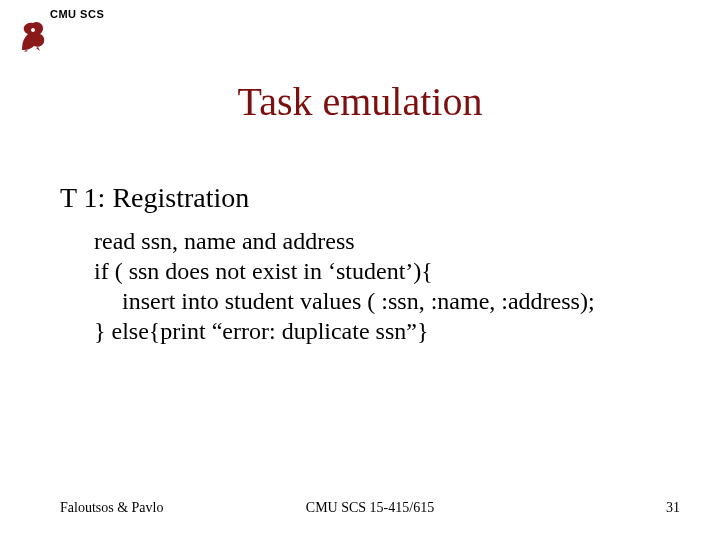 This screenshot has height=540, width=720. I want to click on footer-course: CMU SCS 15-415/615, so click(370, 508).